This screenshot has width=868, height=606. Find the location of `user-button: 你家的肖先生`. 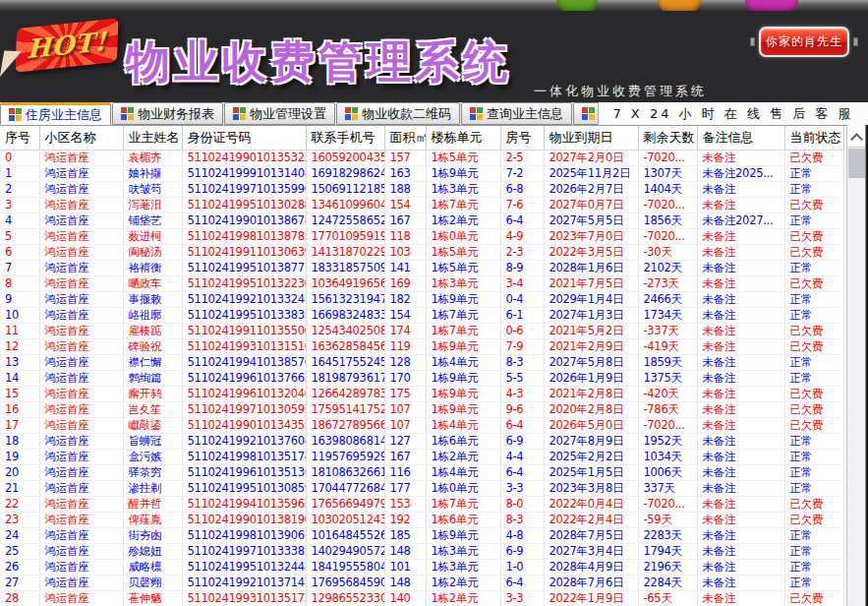

user-button: 你家的肖先生 is located at coordinates (804, 41).